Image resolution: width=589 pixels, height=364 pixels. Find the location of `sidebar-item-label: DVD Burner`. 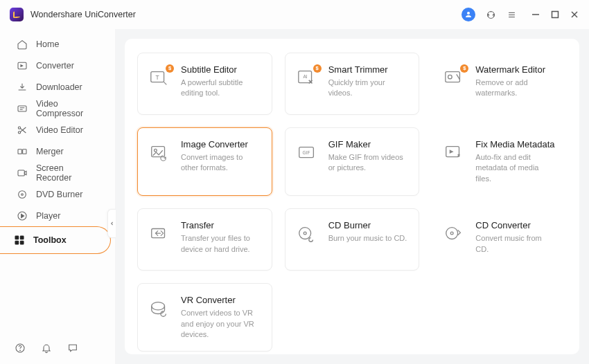

sidebar-item-label: DVD Burner is located at coordinates (60, 194).